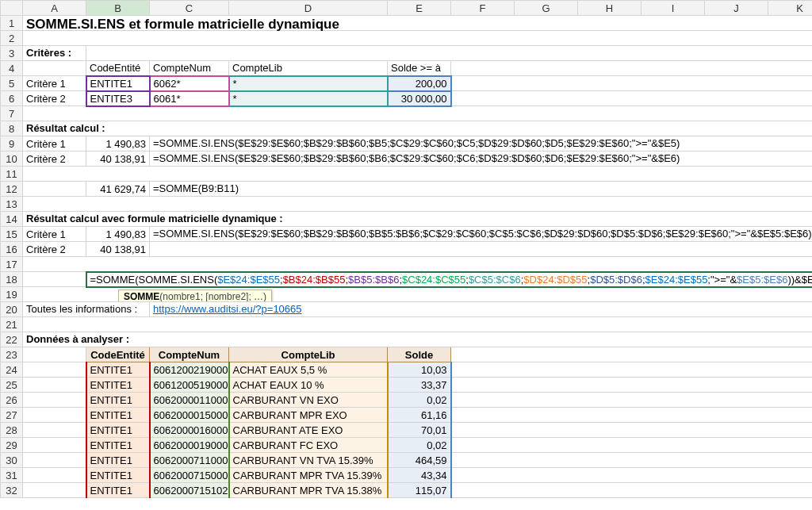  Describe the element at coordinates (308, 460) in the screenshot. I see `data-comptelib: CARBURANT VN TVA 15.39%` at that location.